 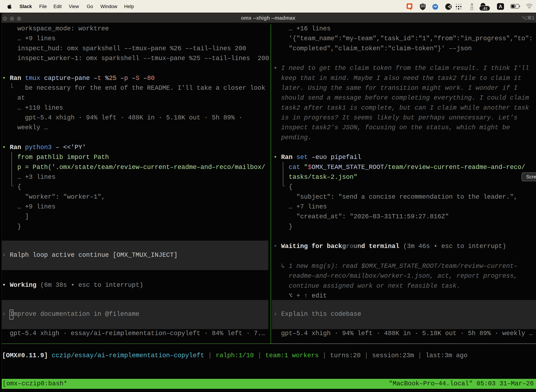 I want to click on svg-text: ..61, so click(x=485, y=9).